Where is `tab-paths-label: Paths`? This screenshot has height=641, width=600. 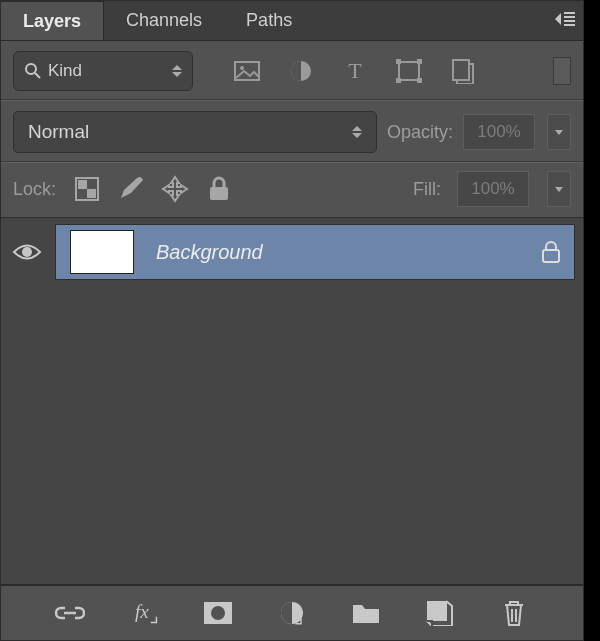 tab-paths-label: Paths is located at coordinates (269, 20).